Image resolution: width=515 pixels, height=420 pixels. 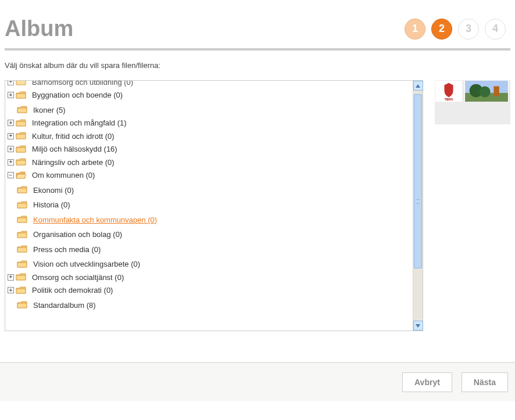 I want to click on next-button: Nästa, so click(x=485, y=382).